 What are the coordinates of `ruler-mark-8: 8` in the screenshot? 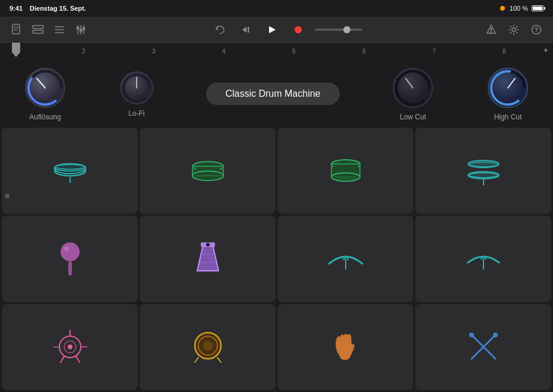 It's located at (504, 51).